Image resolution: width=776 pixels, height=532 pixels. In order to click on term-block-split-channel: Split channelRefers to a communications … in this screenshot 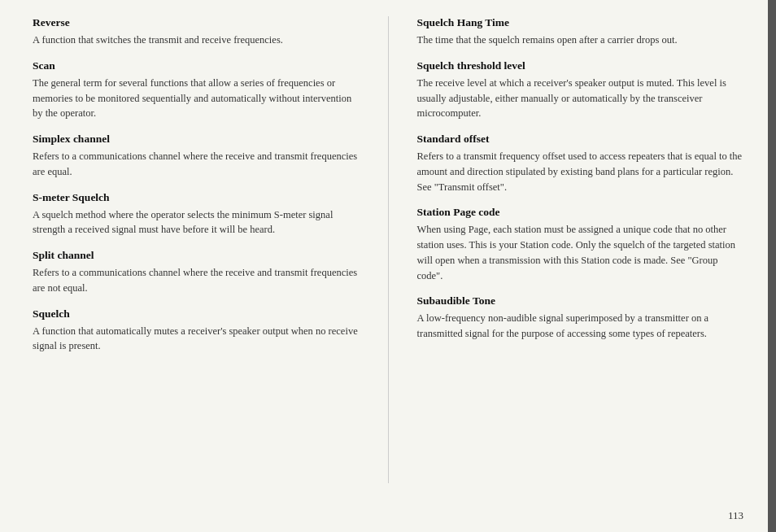, I will do `click(196, 273)`.